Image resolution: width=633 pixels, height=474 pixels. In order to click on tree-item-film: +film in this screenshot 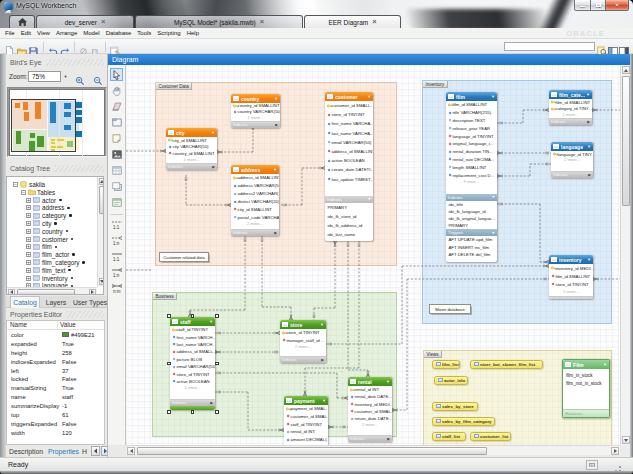, I will do `click(64, 247)`.